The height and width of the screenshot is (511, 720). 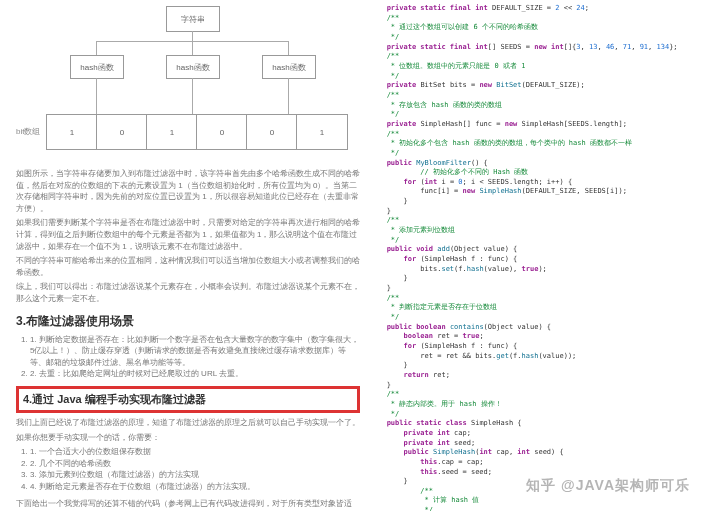 I want to click on use-case-list: 1. 判断给定数据是否存在：比如判断一个数字是否在包含大量数字的数字集中（数字集…, so click(x=195, y=357).